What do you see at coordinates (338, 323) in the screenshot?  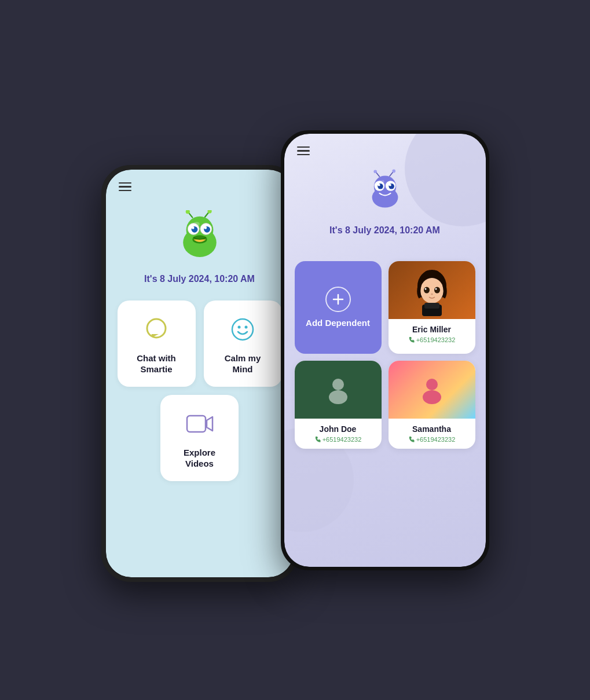 I see `add-dependent-label: Add Dependent` at bounding box center [338, 323].